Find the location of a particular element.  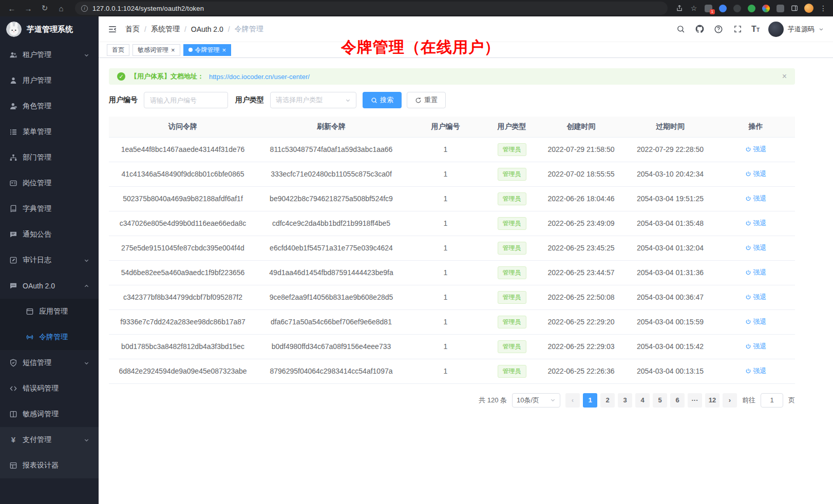

sidebar-item-label: OAuth 2.0 is located at coordinates (39, 286).